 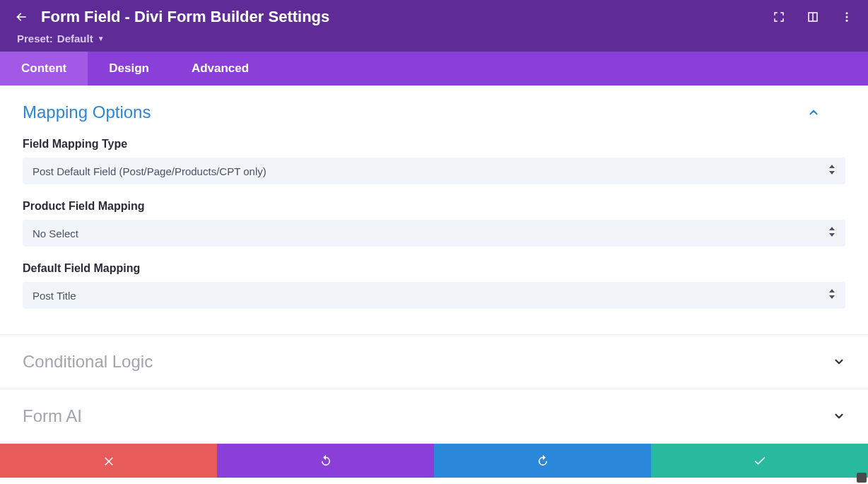 What do you see at coordinates (129, 69) in the screenshot?
I see `tab-design: Design` at bounding box center [129, 69].